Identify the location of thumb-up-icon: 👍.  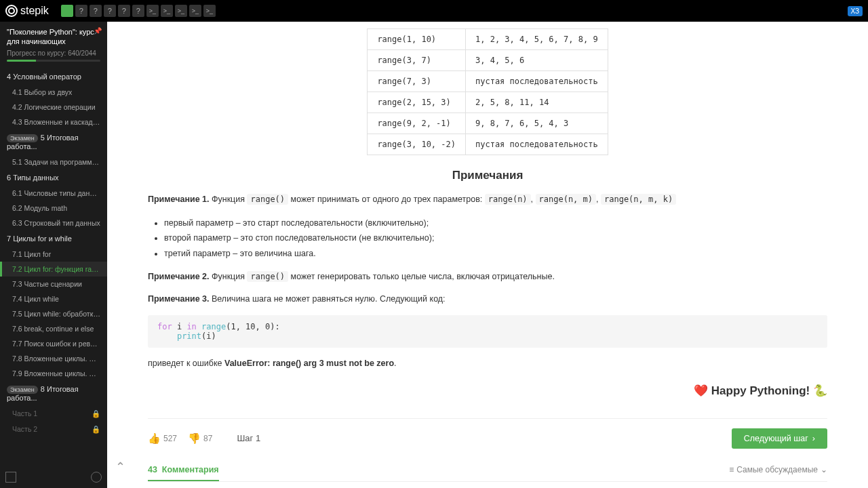
(155, 439).